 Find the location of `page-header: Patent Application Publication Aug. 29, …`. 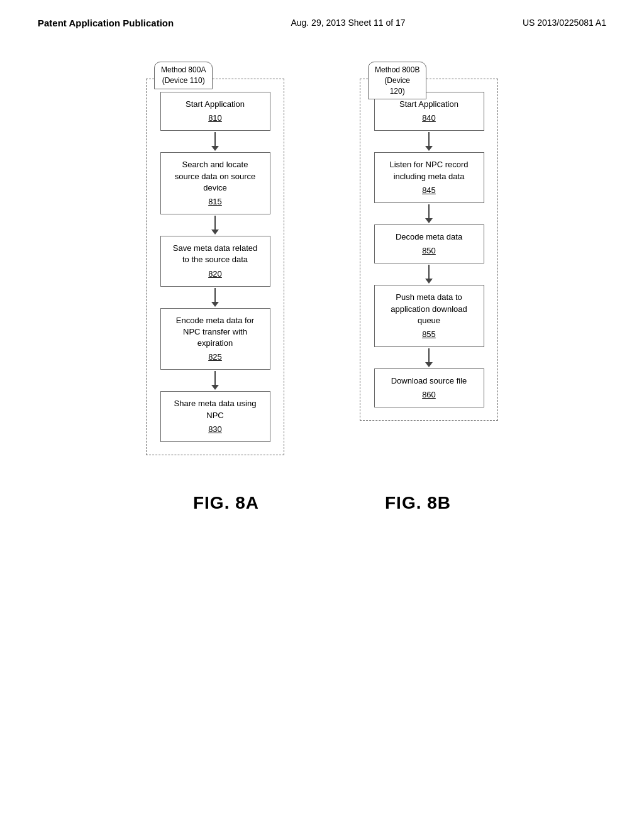

page-header: Patent Application Publication Aug. 29, … is located at coordinates (322, 14).